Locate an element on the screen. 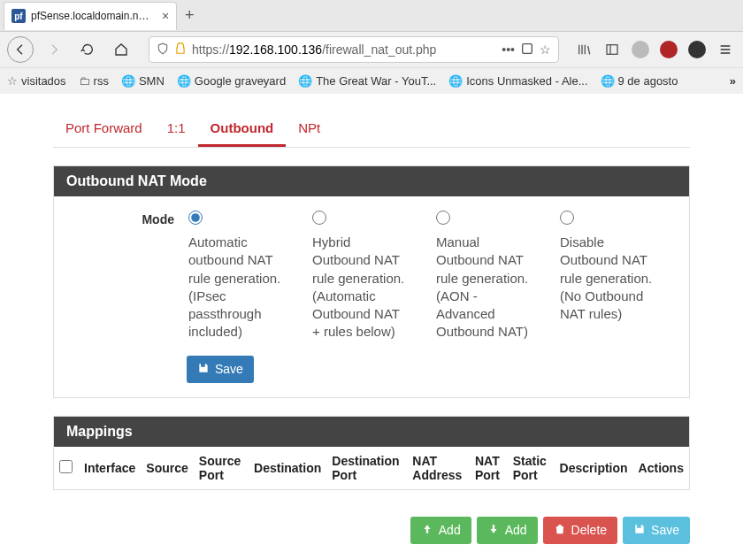  star-icon: ☆ is located at coordinates (12, 81).